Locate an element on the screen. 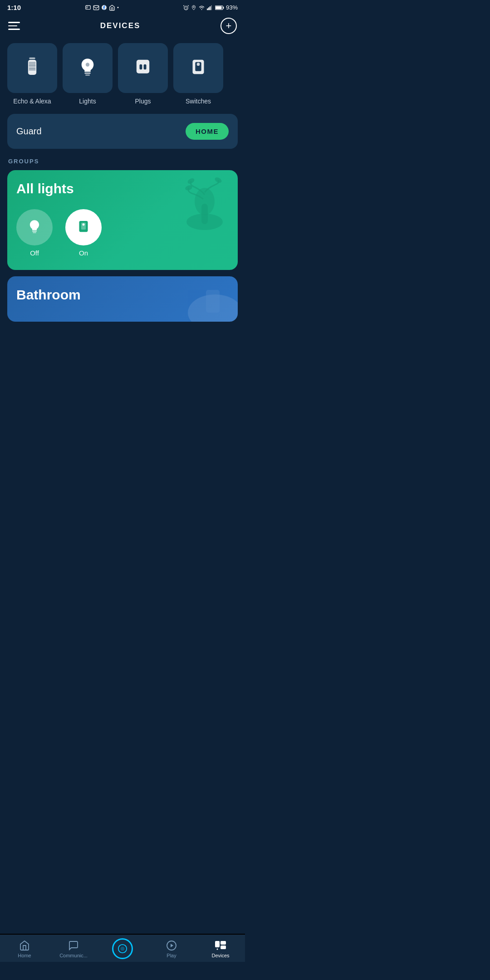 This screenshot has height=980, width=490. guard-section: Guard HOME is located at coordinates (122, 132).